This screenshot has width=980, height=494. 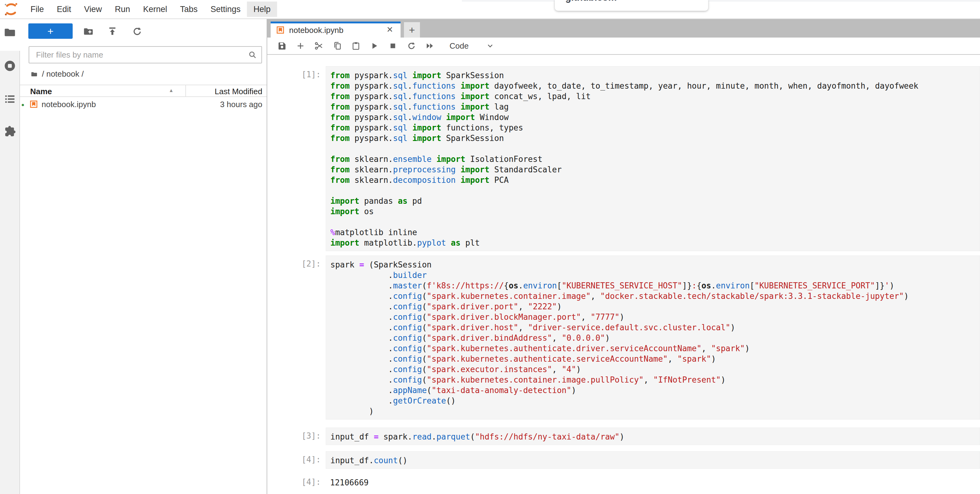 What do you see at coordinates (41, 91) in the screenshot?
I see `column-header-name: Name` at bounding box center [41, 91].